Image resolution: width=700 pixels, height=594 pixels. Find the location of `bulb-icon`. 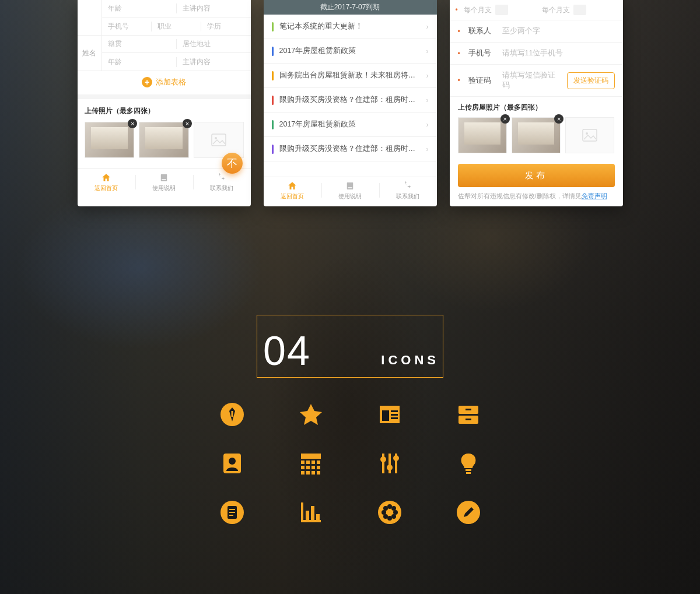

bulb-icon is located at coordinates (468, 463).